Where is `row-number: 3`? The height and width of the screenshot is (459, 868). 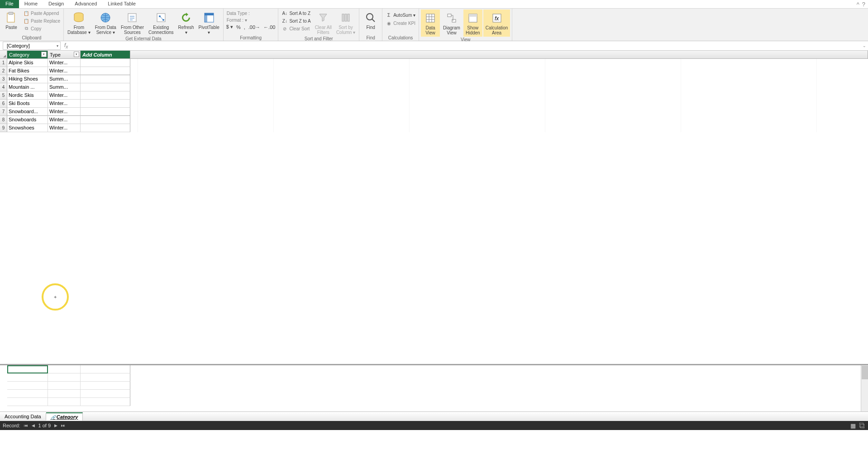
row-number: 3 is located at coordinates (4, 79).